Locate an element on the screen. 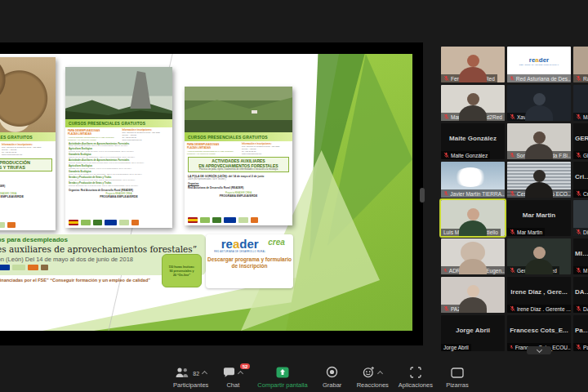 The width and height of the screenshot is (588, 392). participant-tile: Cesar Zafra Rio ECO... is located at coordinates (539, 180).